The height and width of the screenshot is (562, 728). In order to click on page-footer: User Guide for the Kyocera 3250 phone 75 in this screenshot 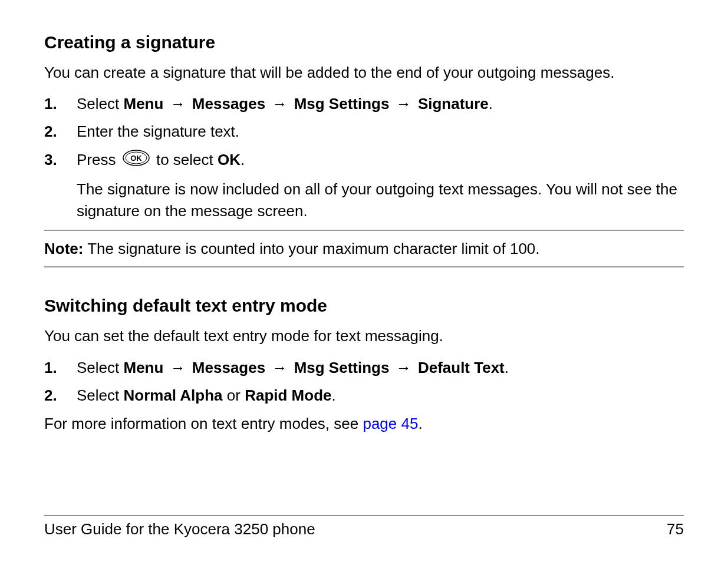, I will do `click(364, 527)`.